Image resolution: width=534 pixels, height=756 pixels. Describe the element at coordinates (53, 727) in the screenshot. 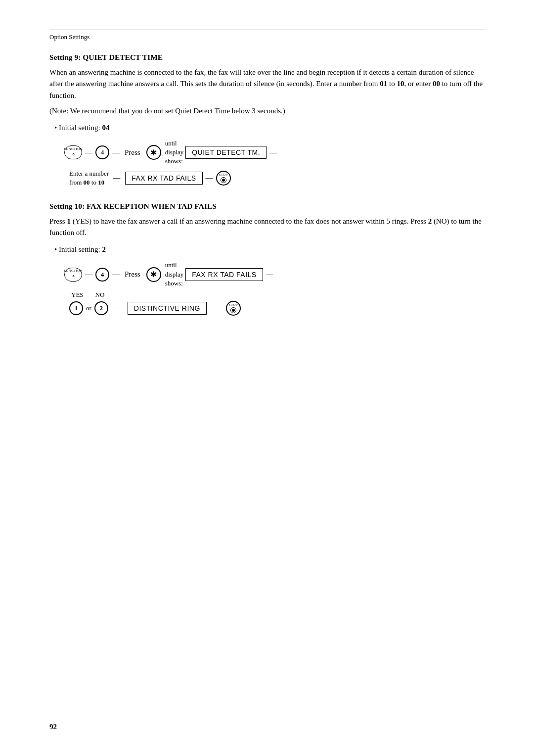

I see `page-number: 92` at that location.